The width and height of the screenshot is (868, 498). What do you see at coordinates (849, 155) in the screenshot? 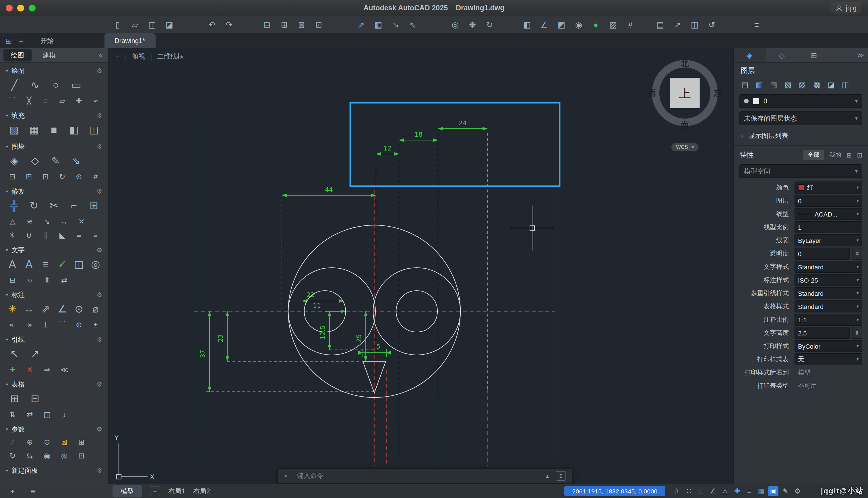
I see `properties-form-icon: ⊞` at bounding box center [849, 155].